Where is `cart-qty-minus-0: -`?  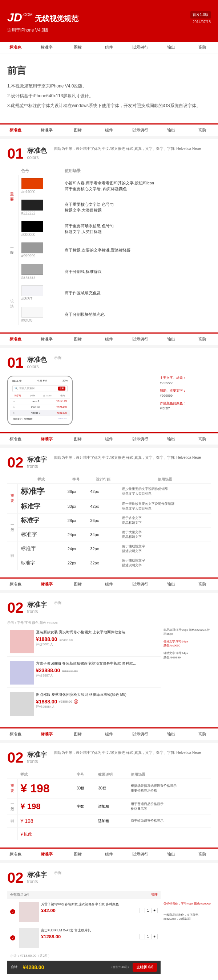 cart-qty-minus-0: - is located at coordinates (142, 910).